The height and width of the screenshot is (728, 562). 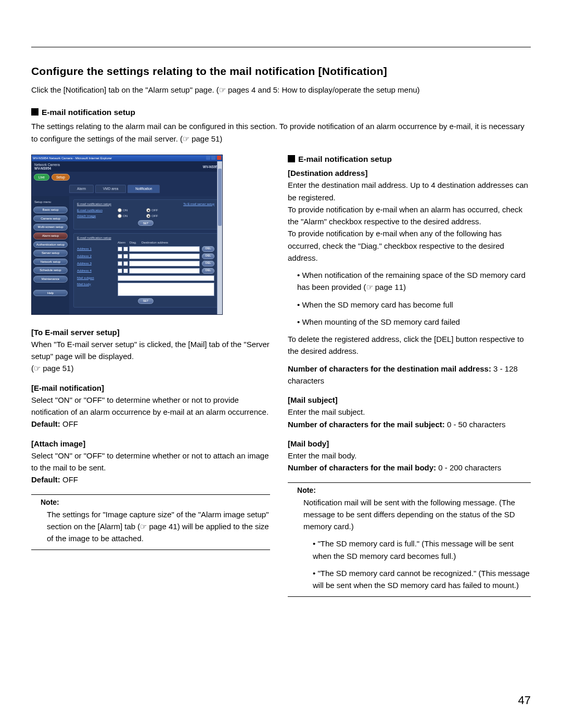 What do you see at coordinates (50, 279) in the screenshot?
I see `sidebar-item-maintenance: Maintenance` at bounding box center [50, 279].